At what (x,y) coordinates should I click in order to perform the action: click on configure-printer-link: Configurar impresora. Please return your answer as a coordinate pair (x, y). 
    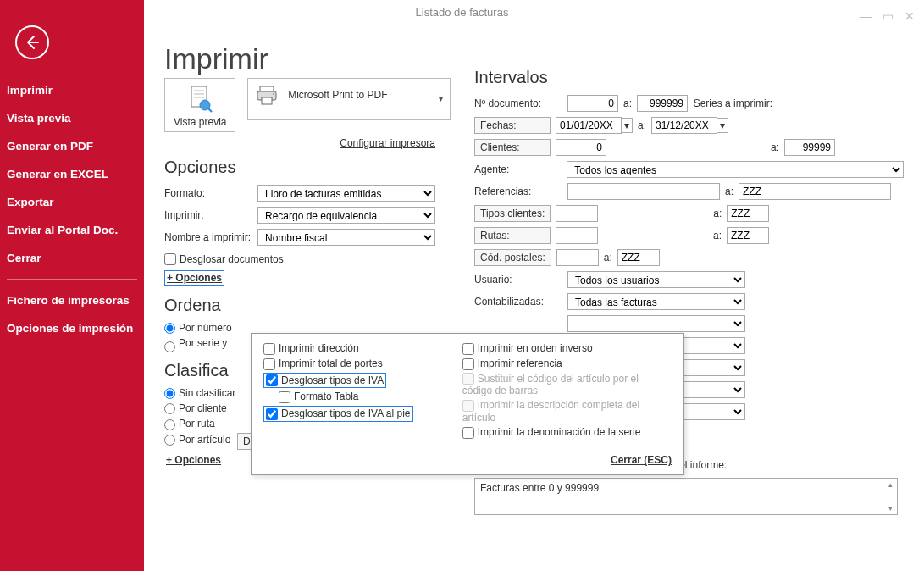
    Looking at the image, I should click on (388, 143).